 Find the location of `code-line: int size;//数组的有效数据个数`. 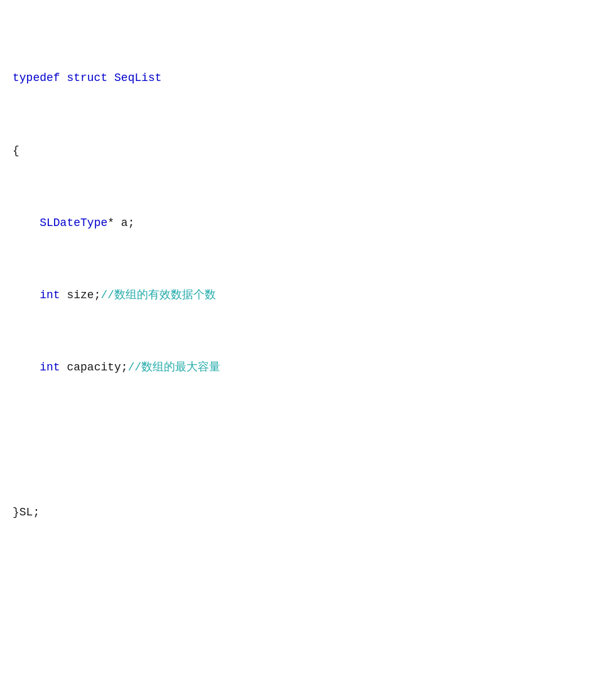

code-line: int size;//数组的有效数据个数 is located at coordinates (298, 295).